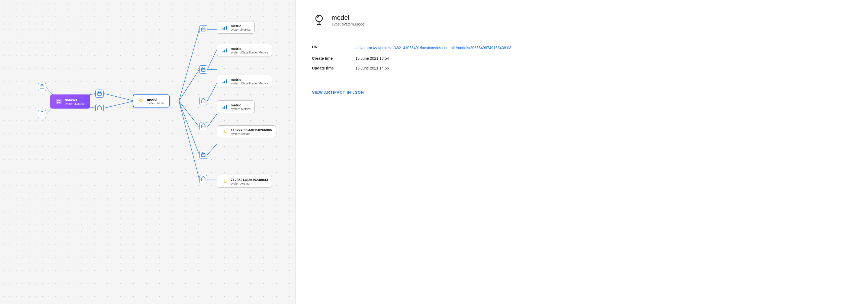 Image resolution: width=868 pixels, height=304 pixels. Describe the element at coordinates (156, 100) in the screenshot. I see `model-node-title: model` at that location.